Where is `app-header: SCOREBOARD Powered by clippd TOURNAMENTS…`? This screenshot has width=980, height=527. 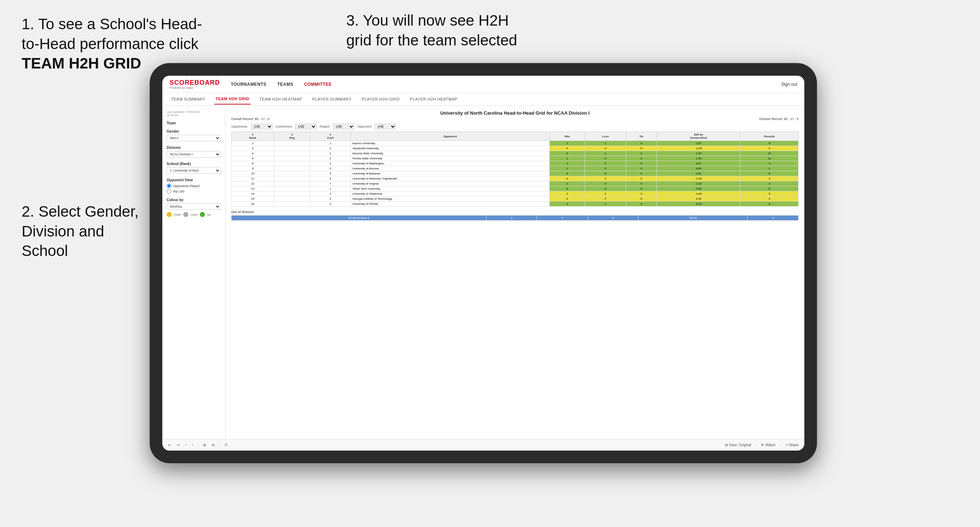 app-header: SCOREBOARD Powered by clippd TOURNAMENTS… is located at coordinates (483, 84).